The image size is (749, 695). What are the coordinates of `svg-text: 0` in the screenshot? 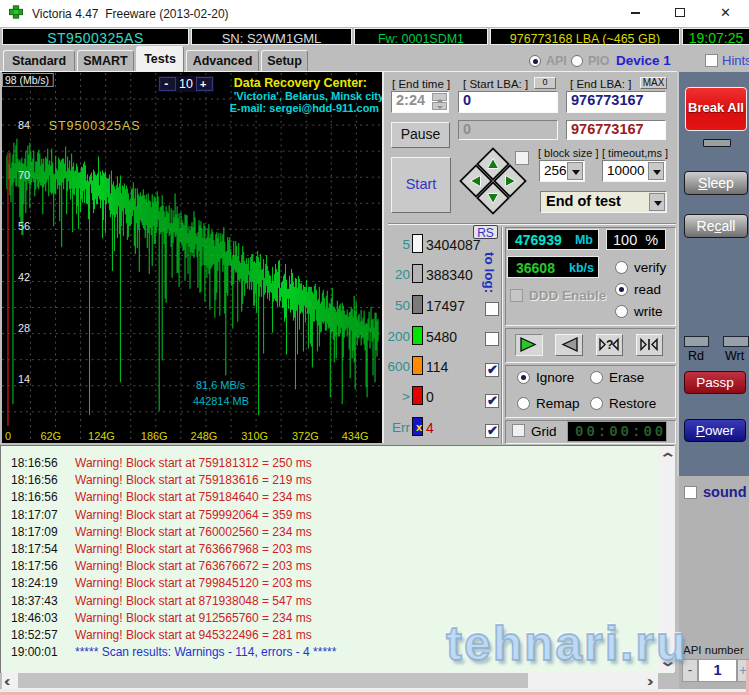 It's located at (8, 436).